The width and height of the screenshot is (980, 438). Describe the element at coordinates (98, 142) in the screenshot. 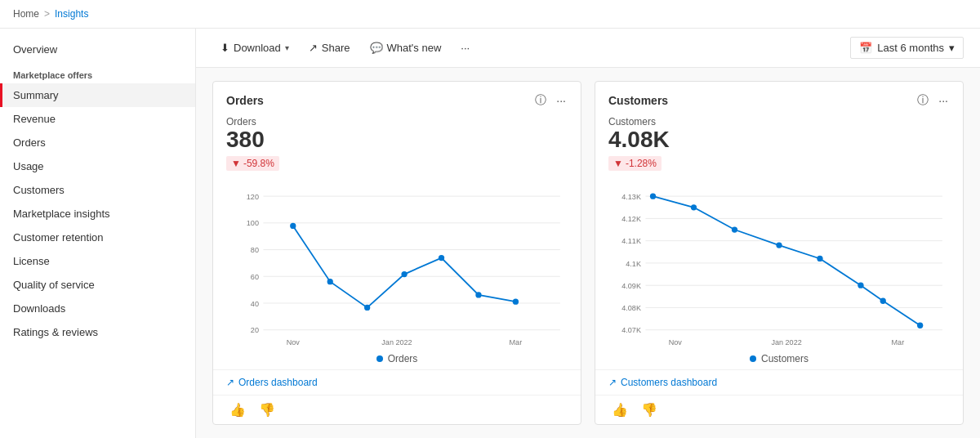

I see `sidebar-item-orders: Orders` at that location.